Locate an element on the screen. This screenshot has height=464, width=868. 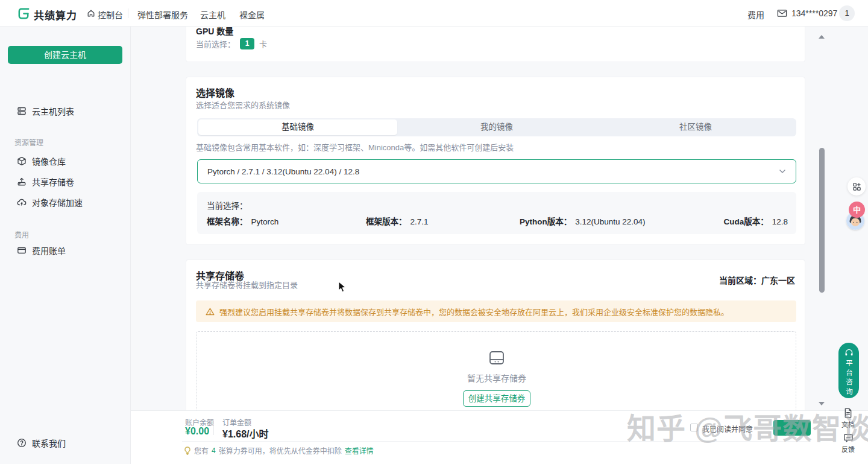
region-label: 当前区域： is located at coordinates (740, 281).